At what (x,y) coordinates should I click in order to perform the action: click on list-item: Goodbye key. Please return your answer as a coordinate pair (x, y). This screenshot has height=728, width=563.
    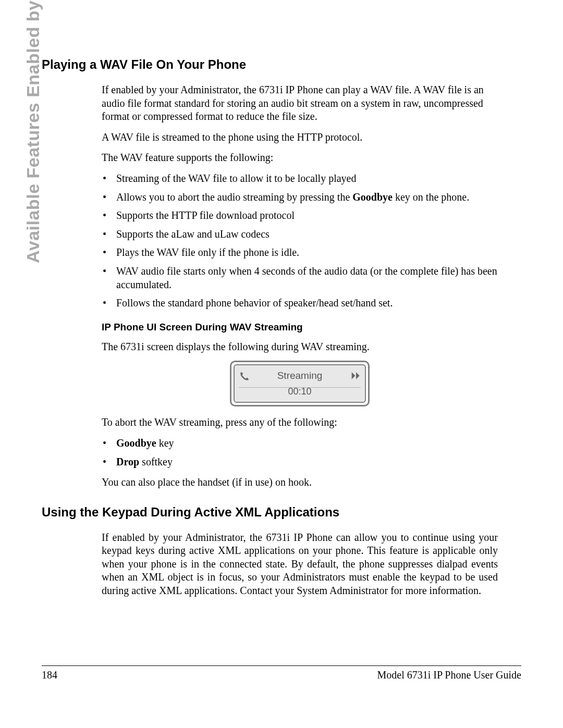
    Looking at the image, I should click on (300, 443).